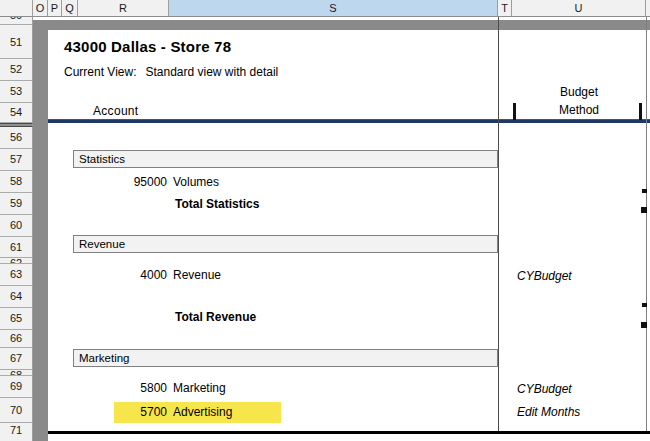 This screenshot has width=650, height=441. Describe the element at coordinates (646, 224) in the screenshot. I see `right-edge-gridline` at that location.